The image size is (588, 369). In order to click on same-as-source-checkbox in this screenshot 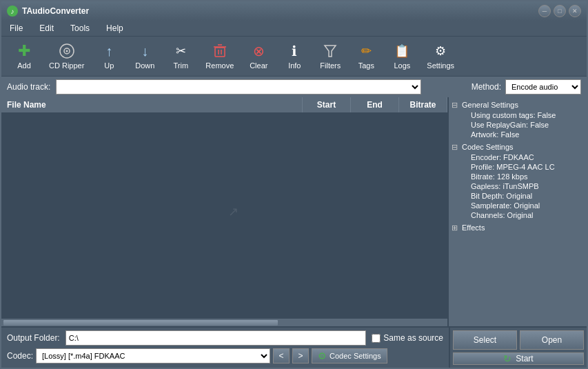, I will do `click(376, 338)`.